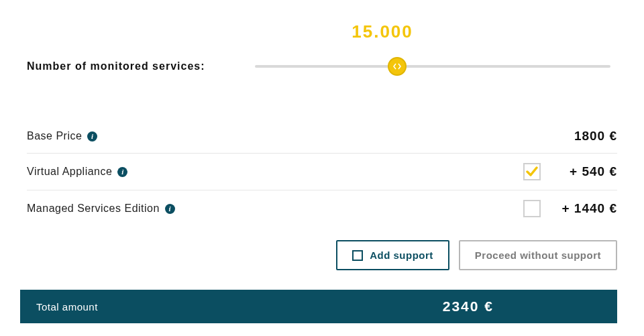  Describe the element at coordinates (70, 172) in the screenshot. I see `virtual-appliance-label: Virtual Appliance` at that location.